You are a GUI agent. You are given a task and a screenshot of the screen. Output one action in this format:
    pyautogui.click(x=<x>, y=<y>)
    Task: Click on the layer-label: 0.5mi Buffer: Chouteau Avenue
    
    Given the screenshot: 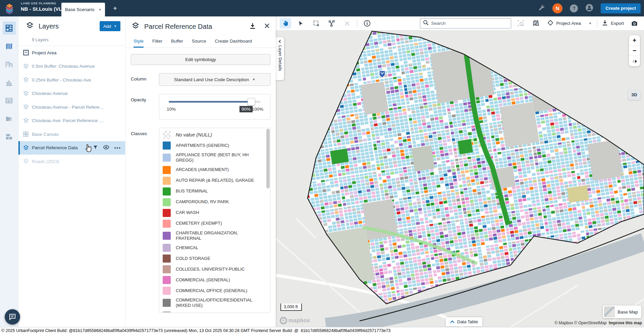 What is the action you would take?
    pyautogui.click(x=63, y=66)
    